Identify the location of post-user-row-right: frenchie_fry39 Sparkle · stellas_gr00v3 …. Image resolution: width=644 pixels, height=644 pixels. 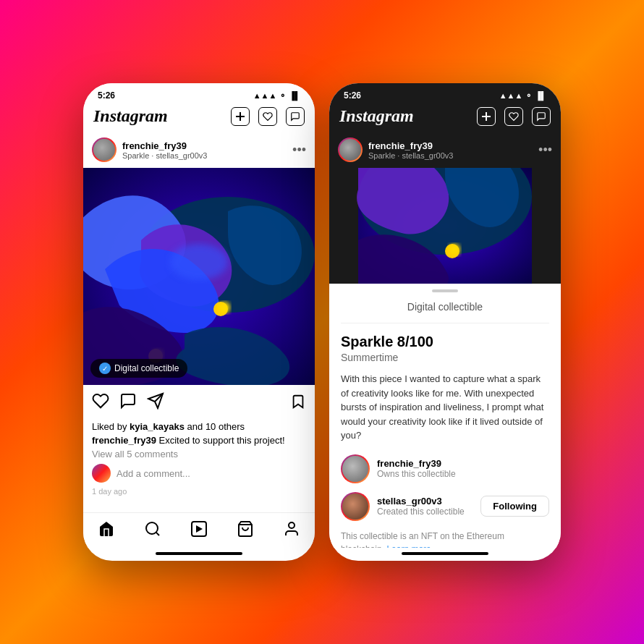
(445, 150).